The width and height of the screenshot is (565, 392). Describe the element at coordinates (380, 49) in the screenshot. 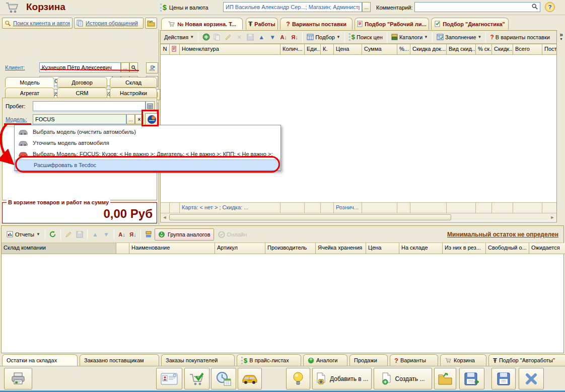

I see `column-header: Сумма` at that location.